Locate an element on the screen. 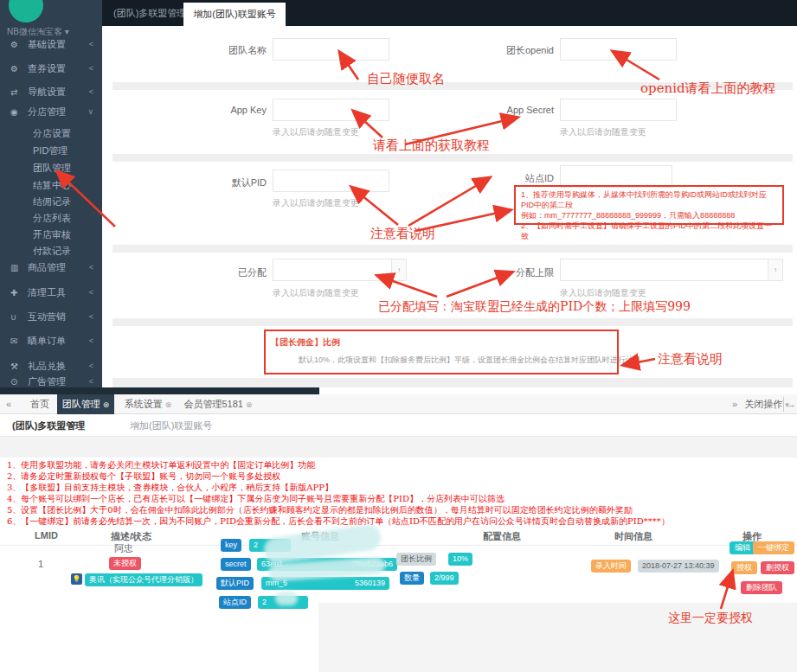  site-id-label-badge: 站点ID is located at coordinates (235, 602).